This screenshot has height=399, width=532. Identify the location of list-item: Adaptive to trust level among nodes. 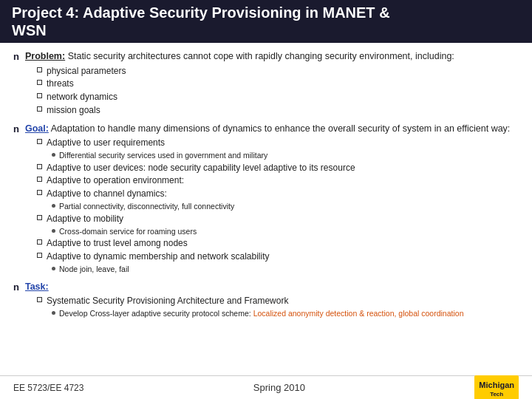
(278, 244).